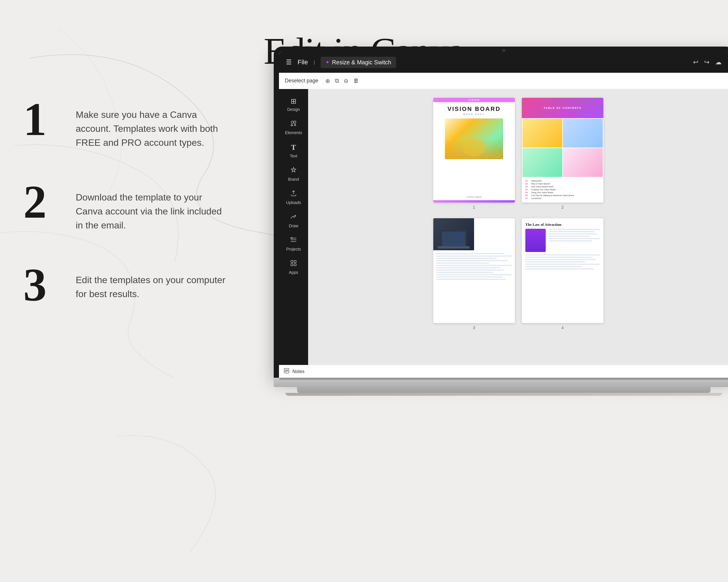 This screenshot has width=728, height=582. Describe the element at coordinates (707, 62) in the screenshot. I see `redo-button: ↪` at that location.